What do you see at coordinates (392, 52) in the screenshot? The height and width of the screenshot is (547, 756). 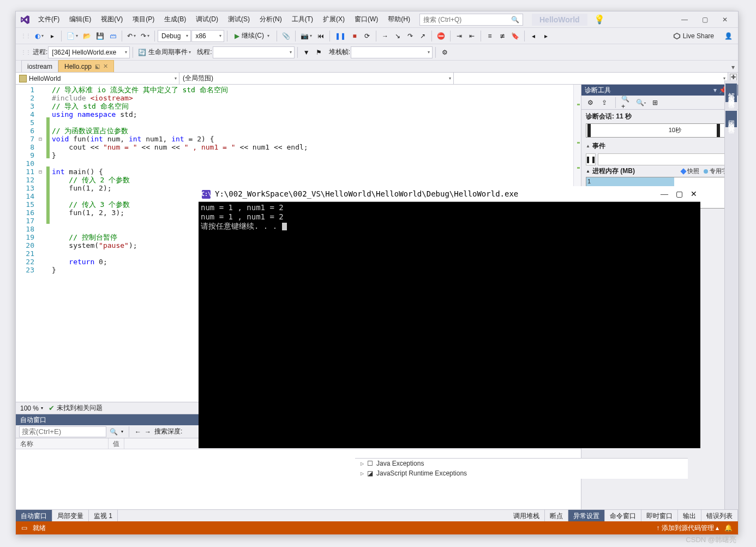 I see `stackframe-combo` at bounding box center [392, 52].